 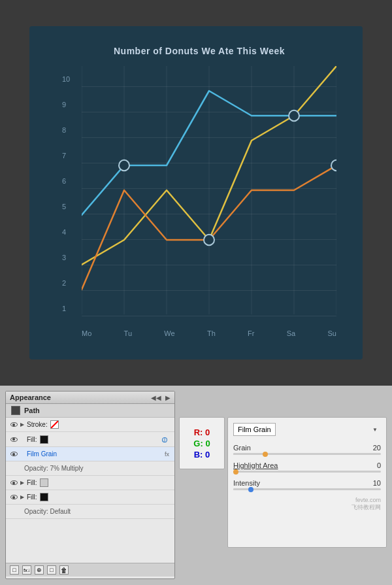 I want to click on y-label-2: 2, so click(x=64, y=283).